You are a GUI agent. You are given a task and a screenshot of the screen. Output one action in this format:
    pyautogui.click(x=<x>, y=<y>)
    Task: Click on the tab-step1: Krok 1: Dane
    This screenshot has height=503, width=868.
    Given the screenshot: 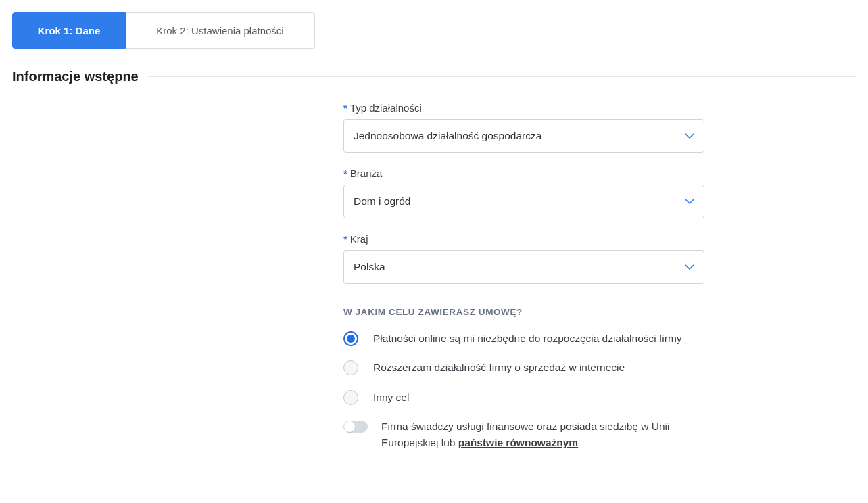 What is the action you would take?
    pyautogui.click(x=69, y=30)
    